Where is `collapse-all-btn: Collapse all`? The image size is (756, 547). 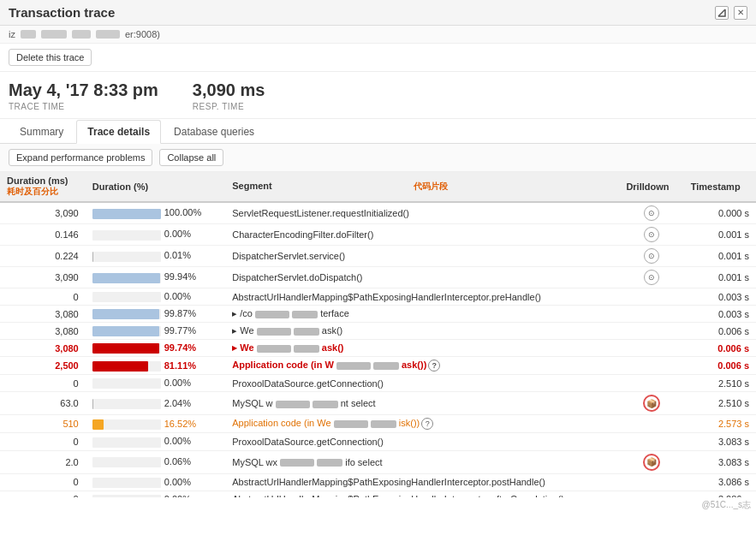 collapse-all-btn: Collapse all is located at coordinates (192, 158).